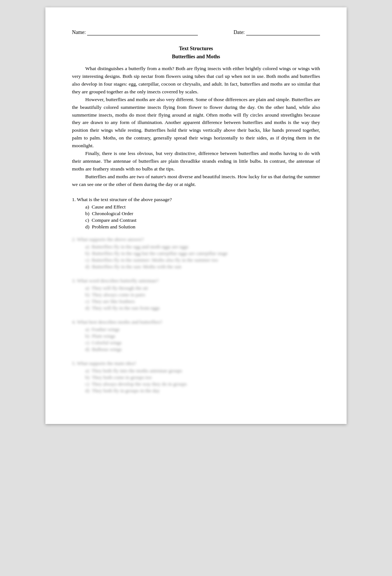 The image size is (392, 576). What do you see at coordinates (87, 213) in the screenshot?
I see `q1-option-b-label: b)` at bounding box center [87, 213].